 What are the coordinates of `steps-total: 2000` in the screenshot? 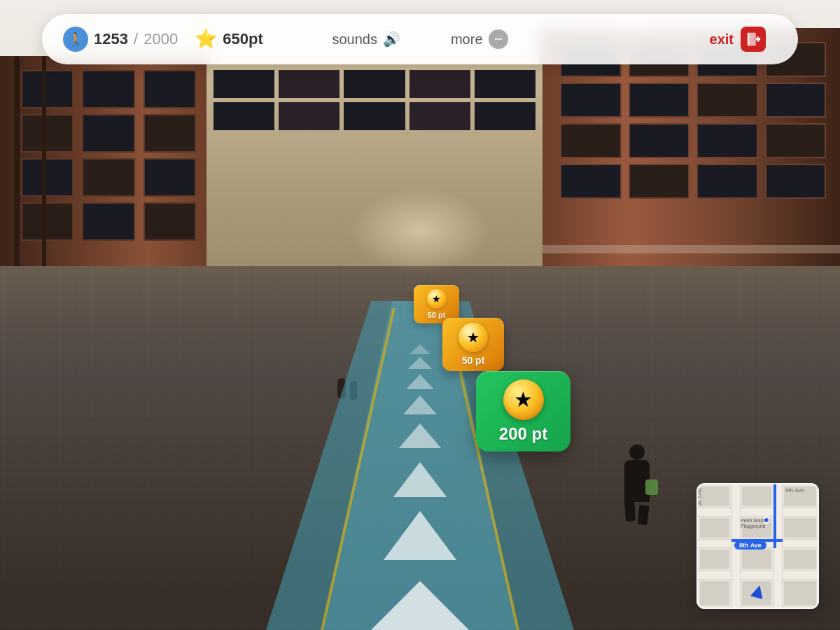 It's located at (161, 39).